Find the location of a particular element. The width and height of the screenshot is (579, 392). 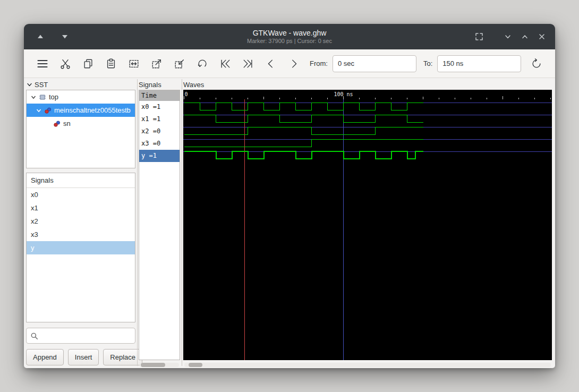

signals-panel-label: Signals is located at coordinates (159, 84).